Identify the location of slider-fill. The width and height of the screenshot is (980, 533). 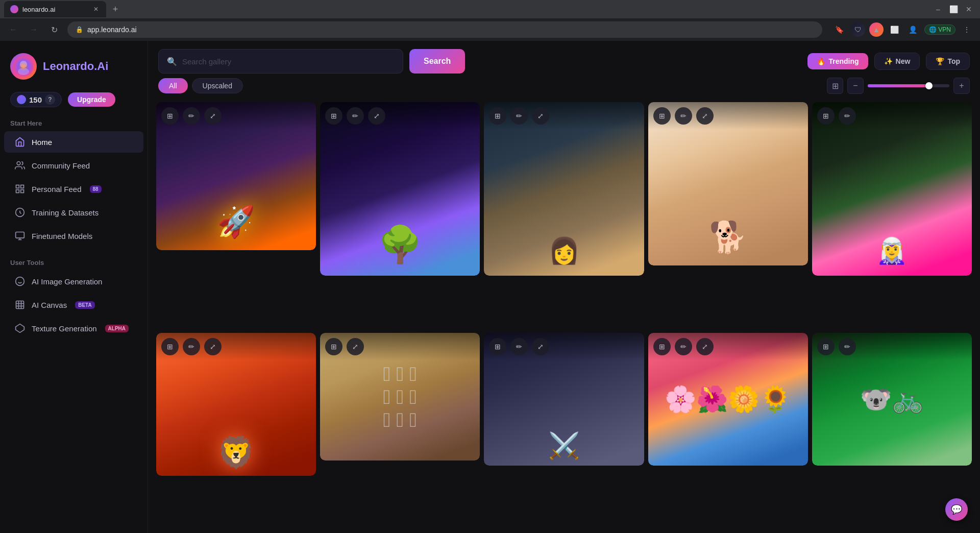
(898, 86).